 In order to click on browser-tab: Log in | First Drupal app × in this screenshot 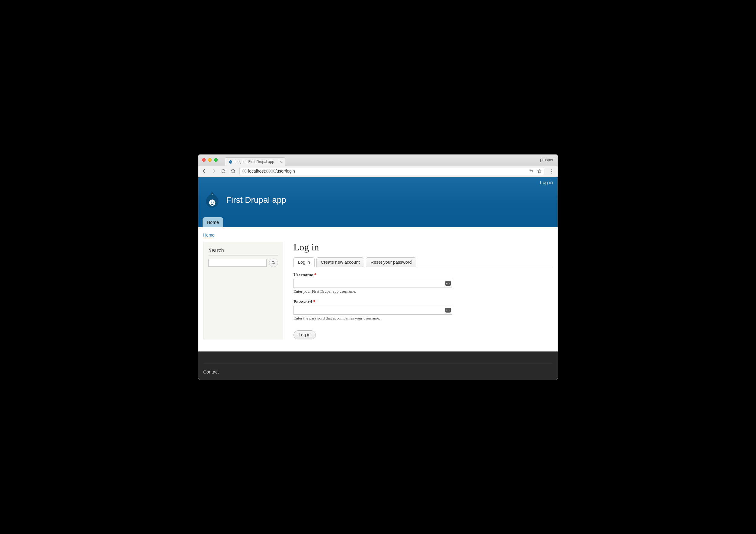, I will do `click(255, 162)`.